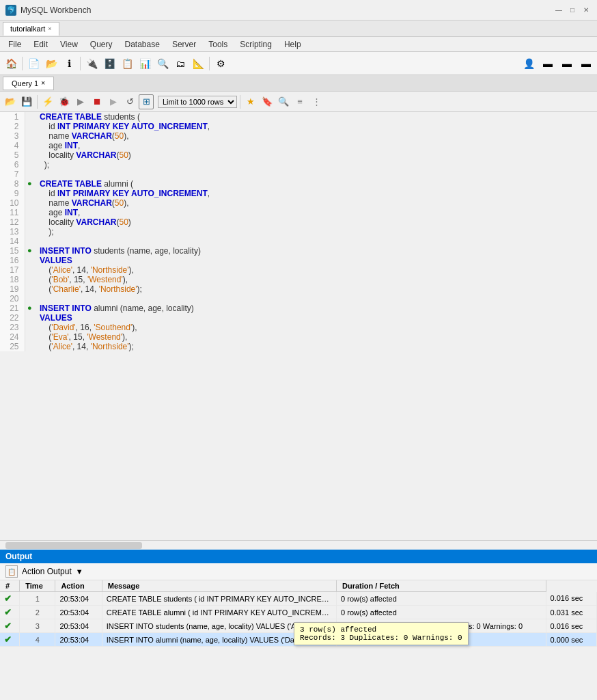 This screenshot has width=597, height=700. What do you see at coordinates (12, 251) in the screenshot?
I see `line-number: 15` at bounding box center [12, 251].